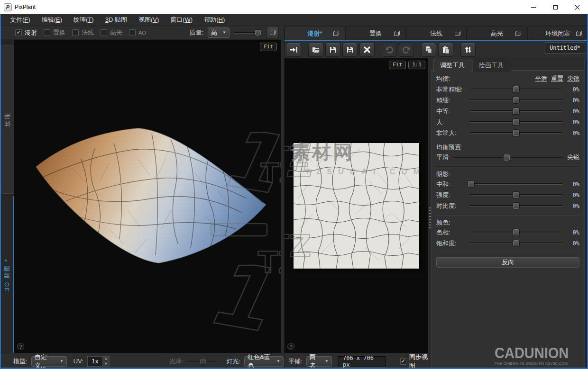 The height and width of the screenshot is (369, 588). What do you see at coordinates (248, 33) in the screenshot?
I see `quality-slider` at bounding box center [248, 33].